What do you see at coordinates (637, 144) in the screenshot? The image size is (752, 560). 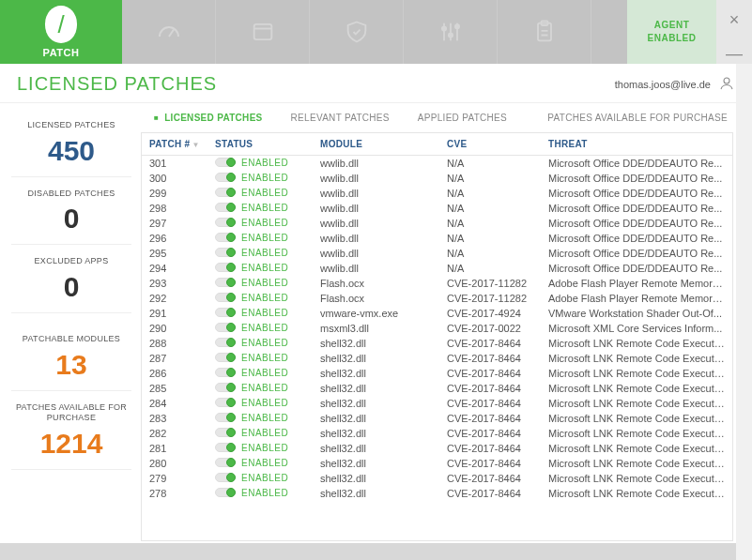 I see `col-threat: THREAT` at bounding box center [637, 144].